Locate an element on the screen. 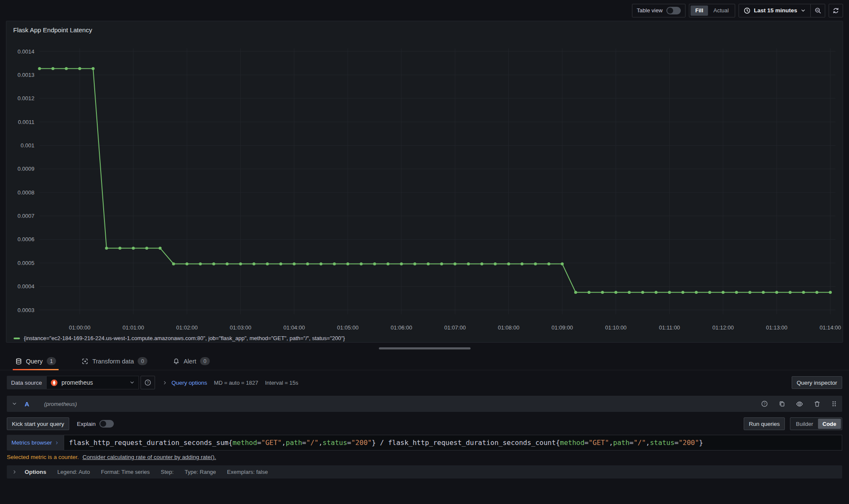  fill-button: Fill is located at coordinates (699, 11).